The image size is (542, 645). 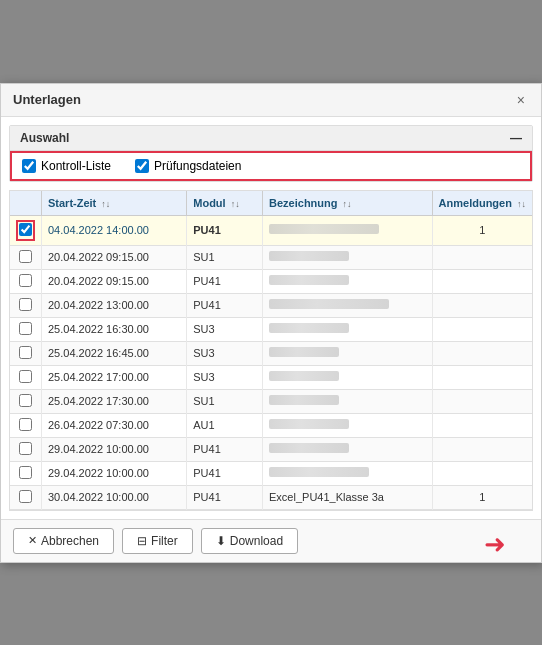 What do you see at coordinates (256, 541) in the screenshot?
I see `download-label: Download` at bounding box center [256, 541].